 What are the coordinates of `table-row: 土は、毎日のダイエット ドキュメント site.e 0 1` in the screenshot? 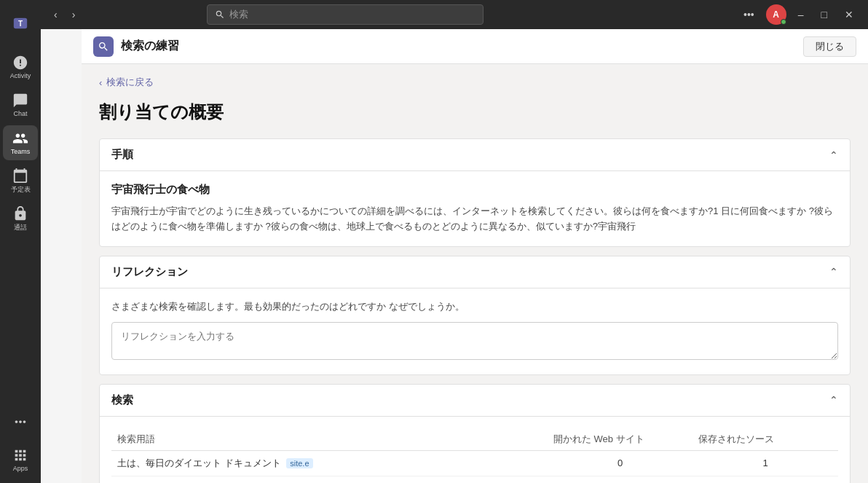 It's located at (475, 463).